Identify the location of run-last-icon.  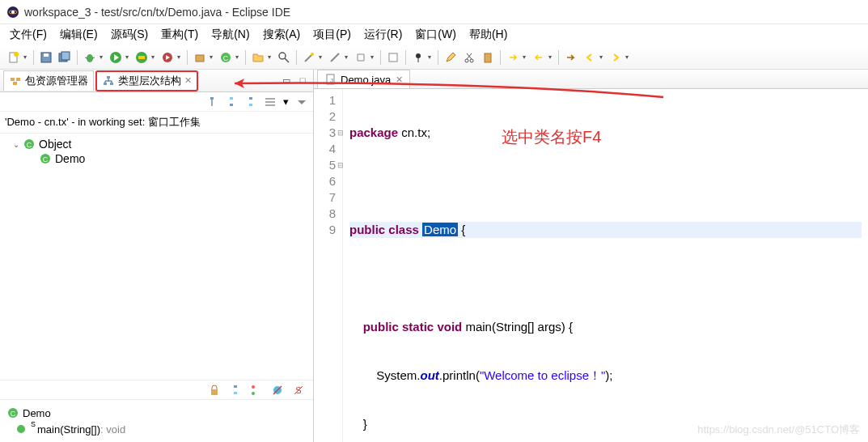
(167, 57).